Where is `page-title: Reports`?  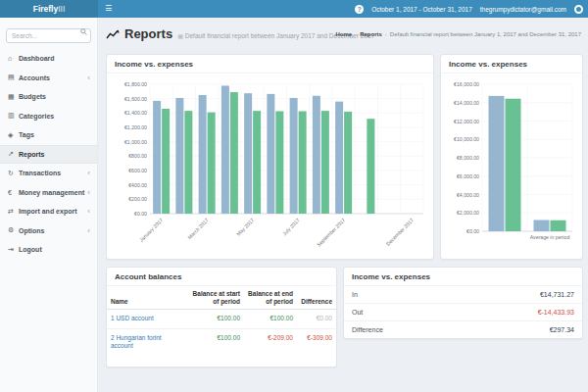 page-title: Reports is located at coordinates (149, 33).